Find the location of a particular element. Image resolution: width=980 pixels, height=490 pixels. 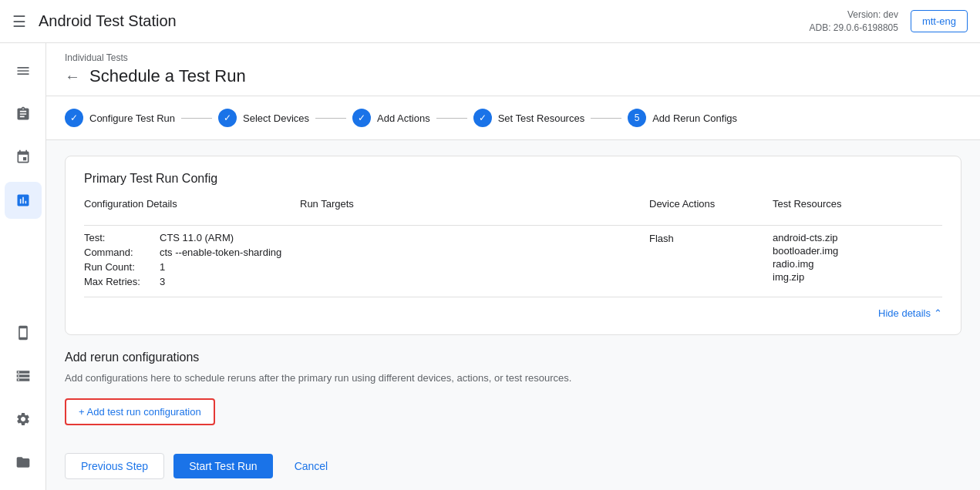

command-value: cts --enable-token-sharding is located at coordinates (221, 253).